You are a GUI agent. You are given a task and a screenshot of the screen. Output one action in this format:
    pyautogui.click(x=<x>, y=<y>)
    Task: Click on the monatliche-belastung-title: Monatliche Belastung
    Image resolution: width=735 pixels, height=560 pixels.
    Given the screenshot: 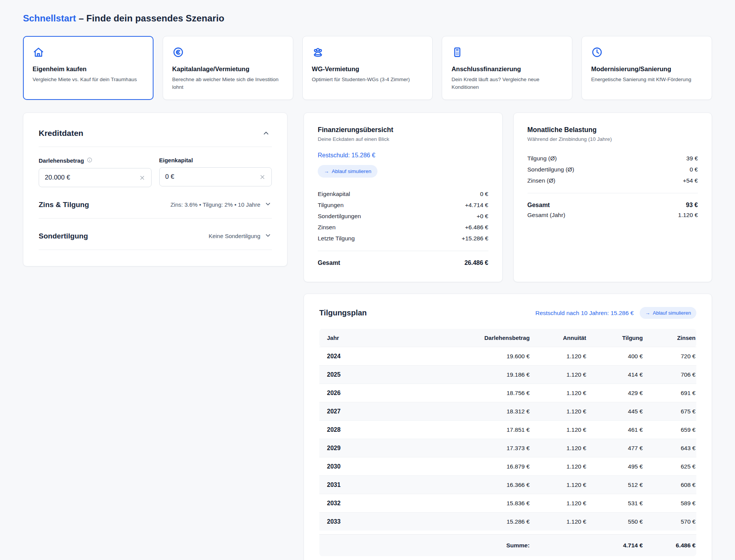 What is the action you would take?
    pyautogui.click(x=613, y=130)
    